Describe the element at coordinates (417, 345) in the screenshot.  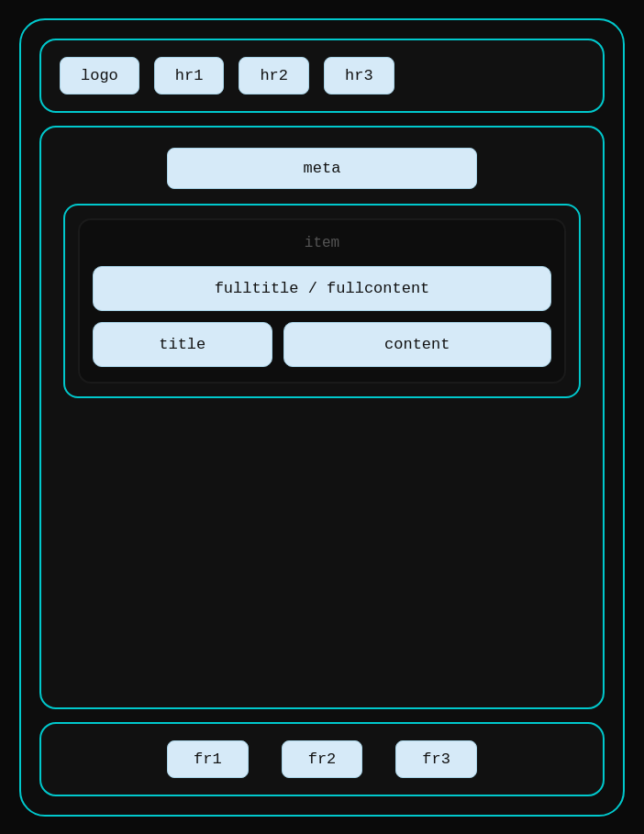
I see `content-box: content` at that location.